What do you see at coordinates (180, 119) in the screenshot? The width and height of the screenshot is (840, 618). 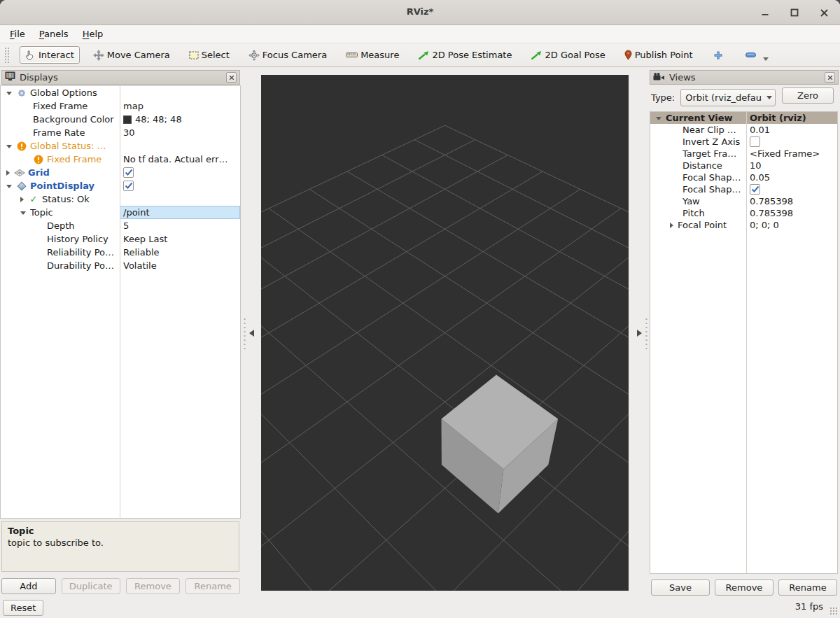 I see `property-value: 48; 48; 48` at bounding box center [180, 119].